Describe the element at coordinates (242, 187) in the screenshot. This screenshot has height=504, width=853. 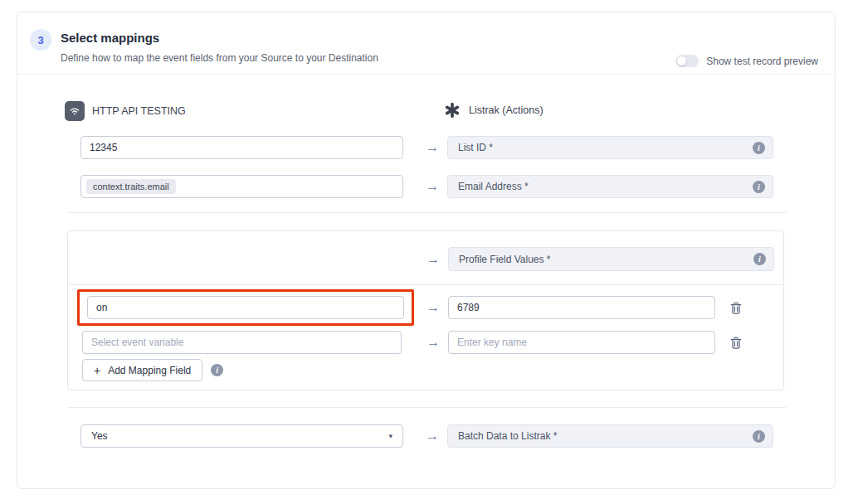
I see `email-source-input: context.traits.email` at that location.